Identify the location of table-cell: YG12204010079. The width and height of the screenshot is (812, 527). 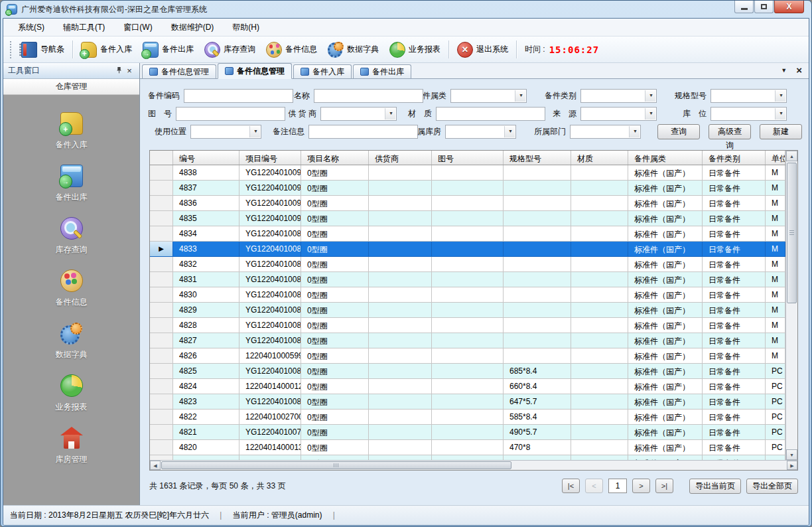
(271, 433).